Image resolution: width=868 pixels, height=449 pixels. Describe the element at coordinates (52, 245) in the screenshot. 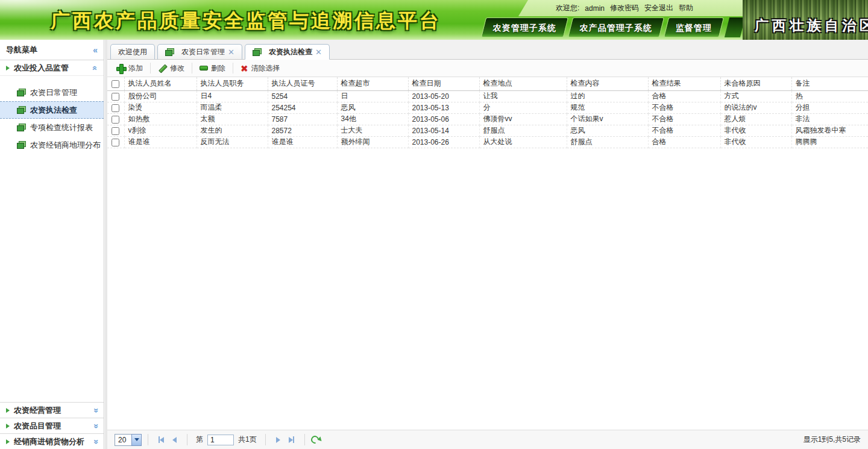

I see `sidebar: 导航菜单 « 农业投入品监管 « 农资日常管理 农资执法检查 专项检查统计报表 …` at that location.